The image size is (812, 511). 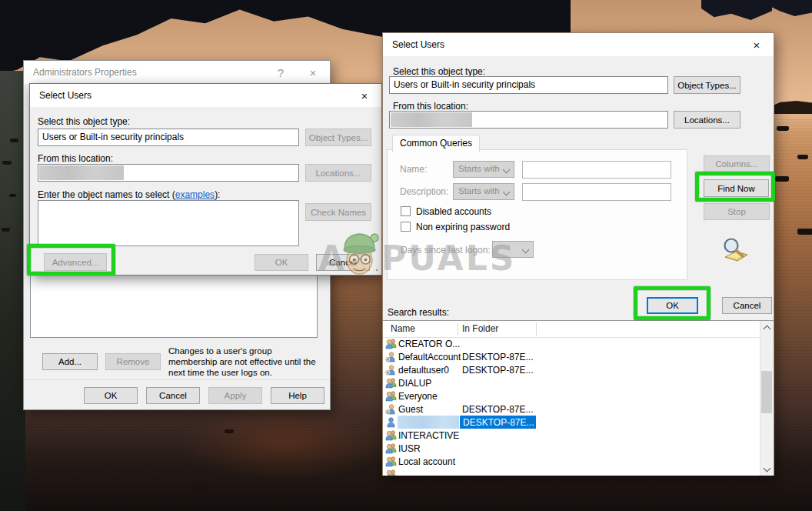 What do you see at coordinates (767, 328) in the screenshot?
I see `scroll-up-icon` at bounding box center [767, 328].